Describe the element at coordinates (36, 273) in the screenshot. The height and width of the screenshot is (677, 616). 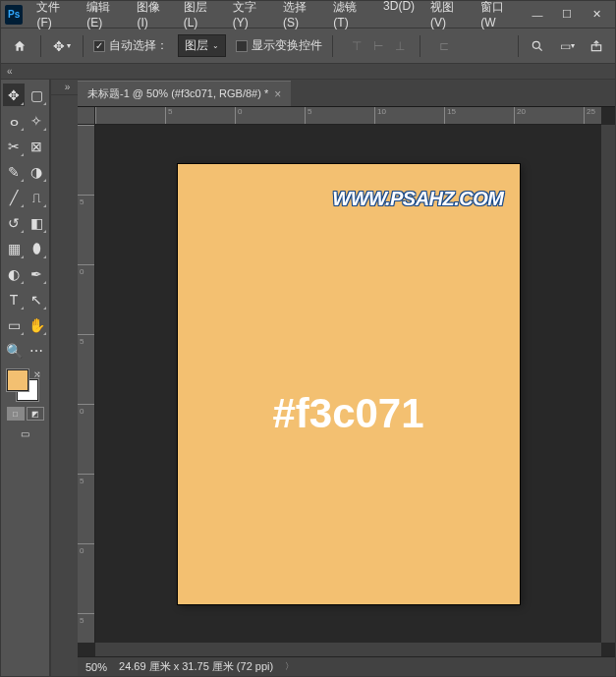
I see `pen-tool: ✒` at that location.